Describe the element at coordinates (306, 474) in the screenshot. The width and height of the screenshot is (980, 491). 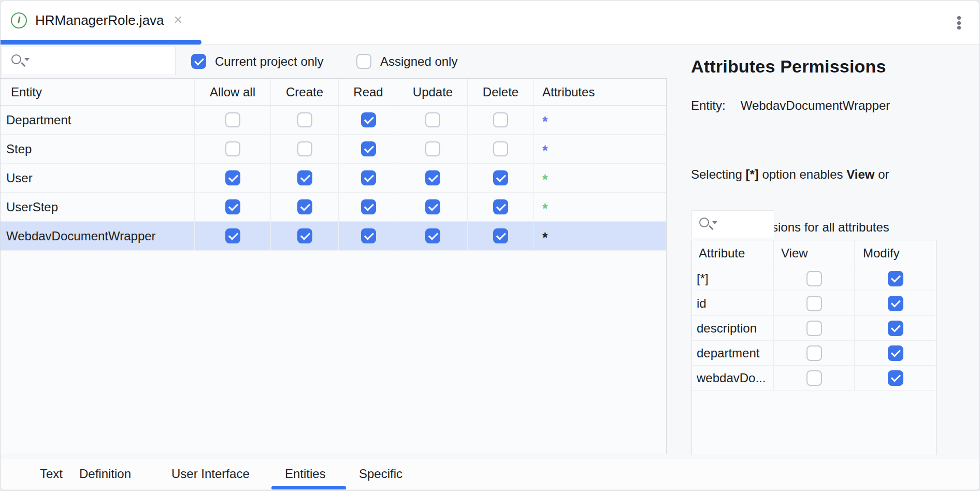
I see `tab-entities: Entities` at that location.